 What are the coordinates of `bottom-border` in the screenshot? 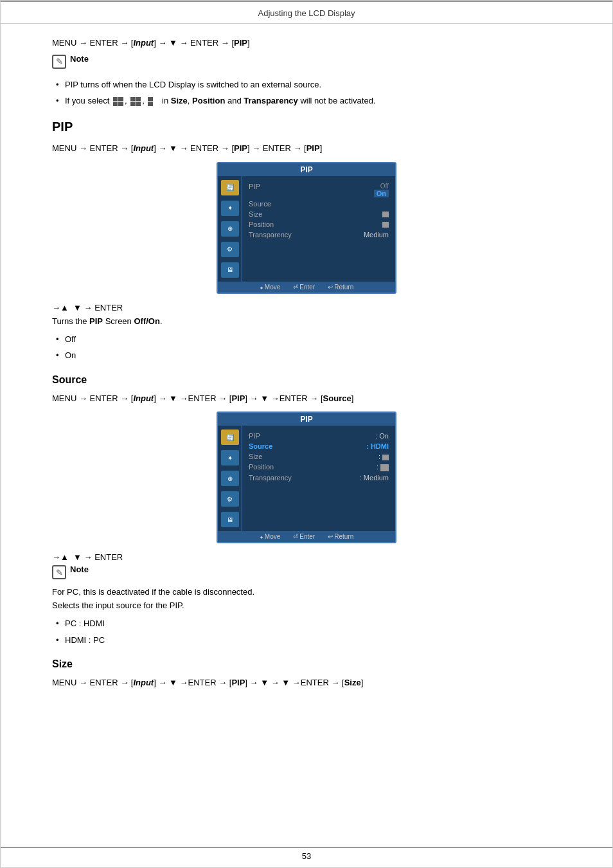 It's located at (306, 847).